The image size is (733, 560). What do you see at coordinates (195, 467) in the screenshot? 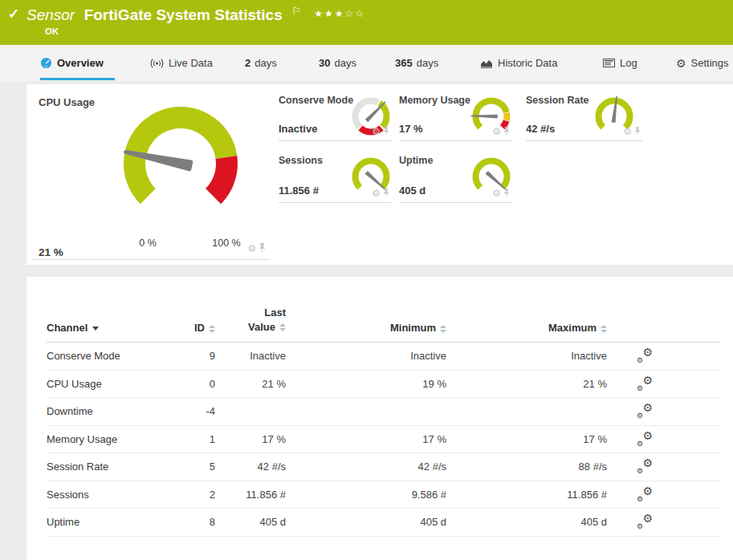
I see `channel-id: 5` at bounding box center [195, 467].